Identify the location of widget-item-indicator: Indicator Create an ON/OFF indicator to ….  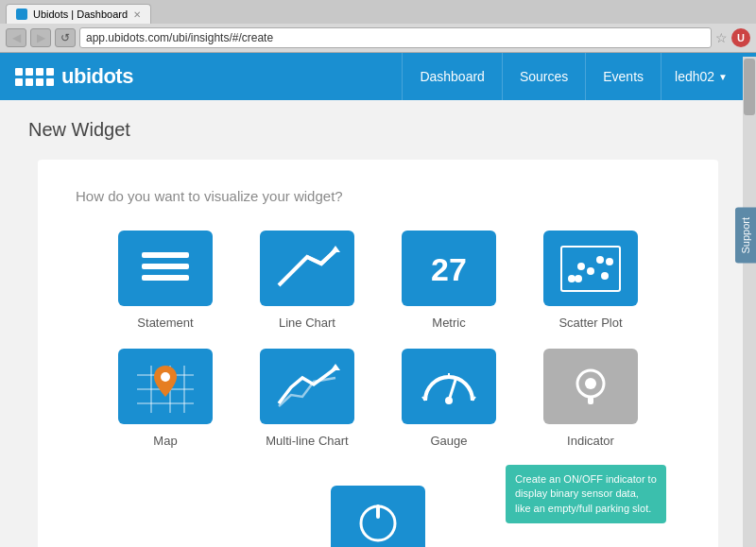
(591, 399).